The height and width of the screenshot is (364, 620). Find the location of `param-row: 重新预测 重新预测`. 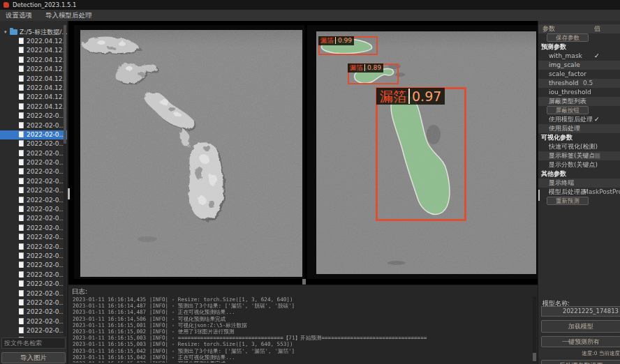

param-row: 重新预测 重新预测 is located at coordinates (580, 201).